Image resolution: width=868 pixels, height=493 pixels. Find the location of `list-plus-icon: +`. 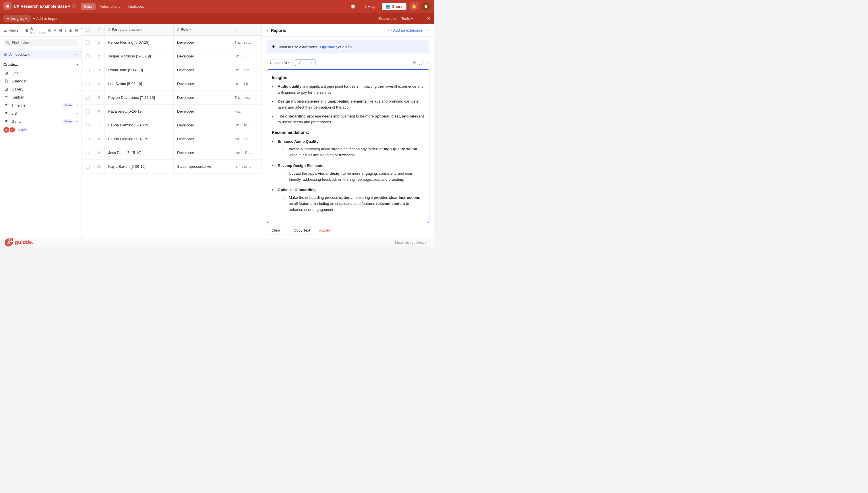

list-plus-icon: + is located at coordinates (77, 113).